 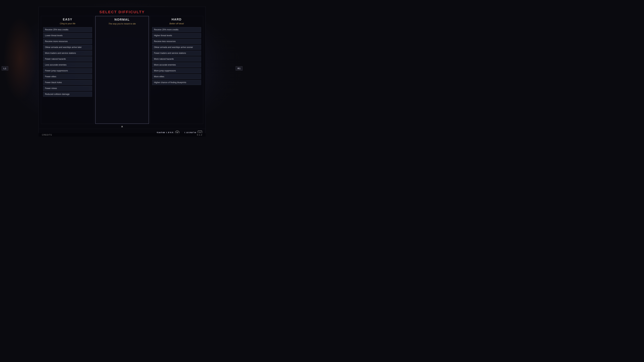 I want to click on easy-feature-list: Receive 25% less credits Lower threat le…, so click(x=68, y=62).